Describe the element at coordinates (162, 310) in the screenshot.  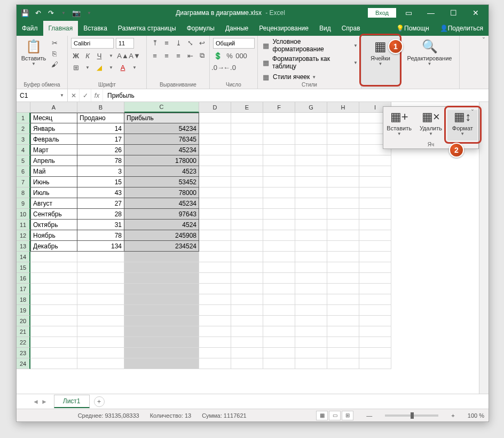
I see `cell-C19` at that location.